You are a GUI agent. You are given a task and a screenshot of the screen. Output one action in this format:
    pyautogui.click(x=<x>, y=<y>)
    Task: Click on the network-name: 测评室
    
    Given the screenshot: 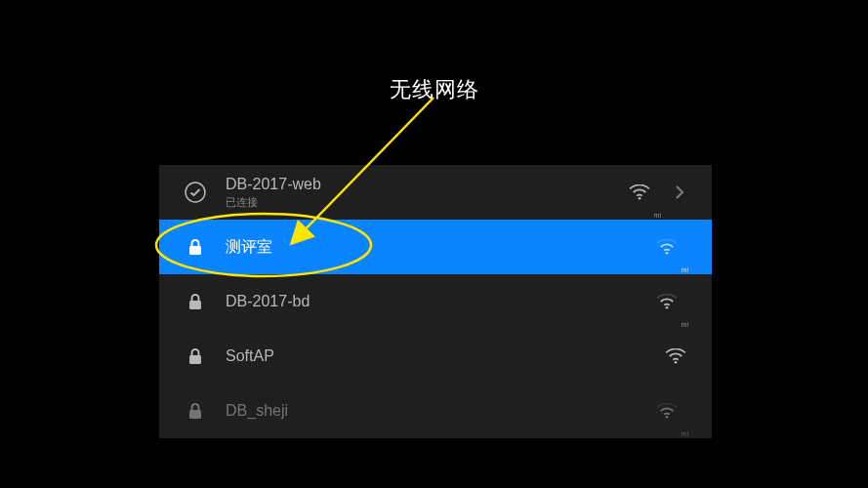 What is the action you would take?
    pyautogui.click(x=439, y=246)
    